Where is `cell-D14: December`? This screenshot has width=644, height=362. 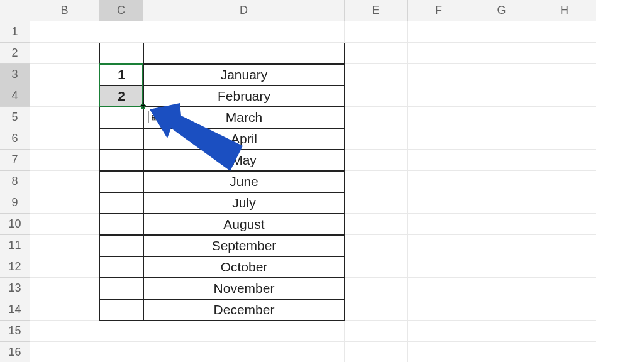 cell-D14: December is located at coordinates (244, 310).